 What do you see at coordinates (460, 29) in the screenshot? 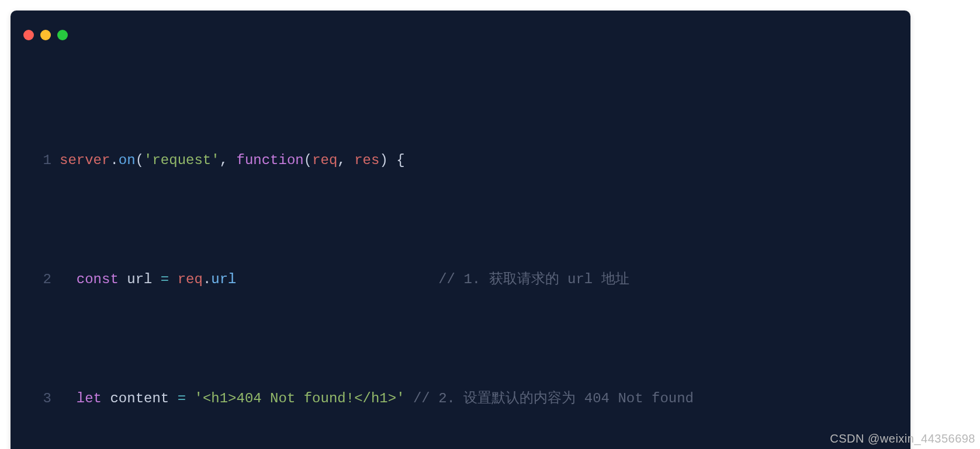
I see `window-titlebar` at bounding box center [460, 29].